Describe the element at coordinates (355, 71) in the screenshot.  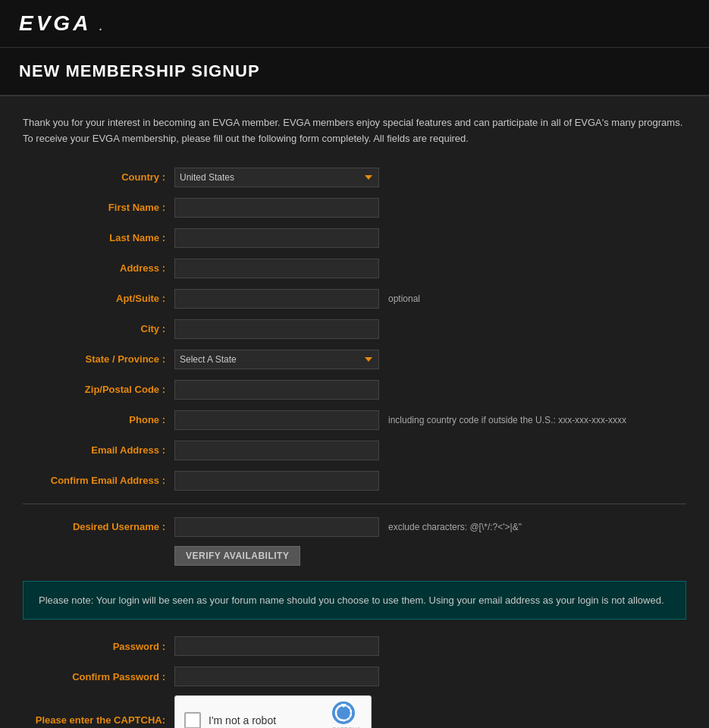
I see `page-title: NEW MEMBERSHIP SIGNUP` at that location.